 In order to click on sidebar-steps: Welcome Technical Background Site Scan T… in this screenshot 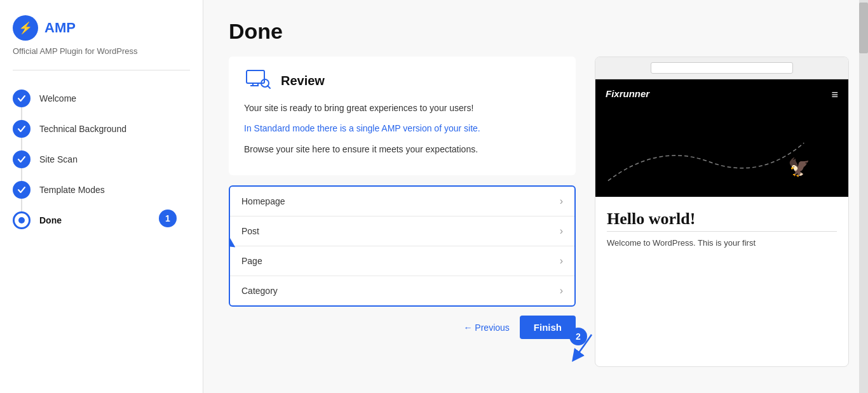, I will do `click(102, 159)`.